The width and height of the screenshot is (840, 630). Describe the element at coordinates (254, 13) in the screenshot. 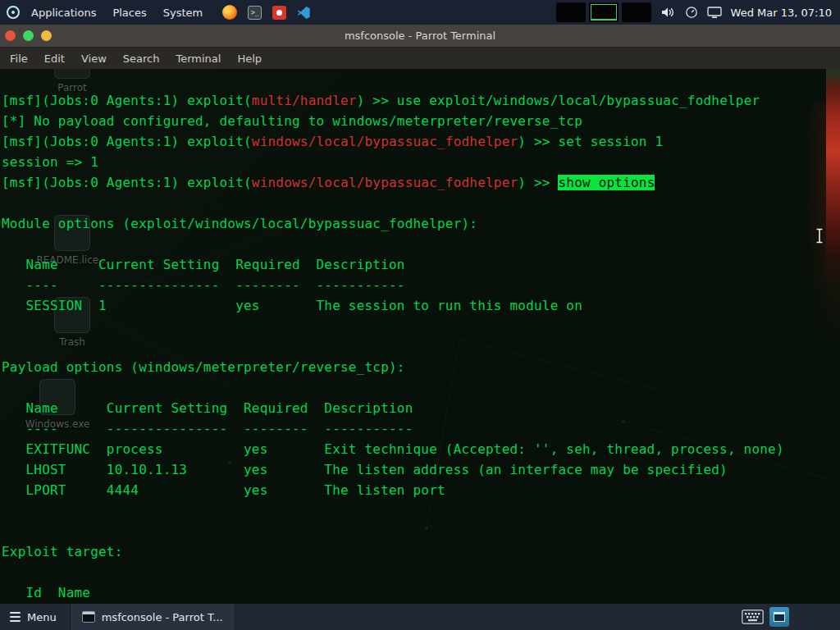

I see `terminal-launcher-icon: >_` at that location.